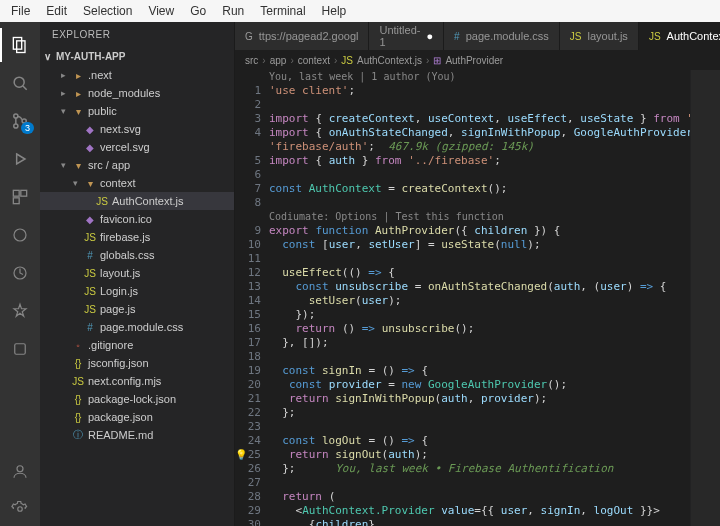 Image resolution: width=720 pixels, height=526 pixels. What do you see at coordinates (137, 417) in the screenshot?
I see `tree-item: {}package.json` at bounding box center [137, 417].